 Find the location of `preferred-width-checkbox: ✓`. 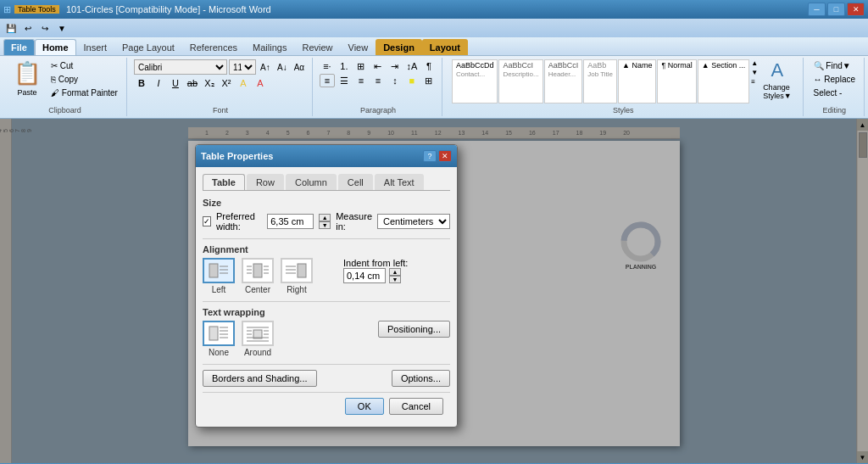

preferred-width-checkbox: ✓ is located at coordinates (207, 221).